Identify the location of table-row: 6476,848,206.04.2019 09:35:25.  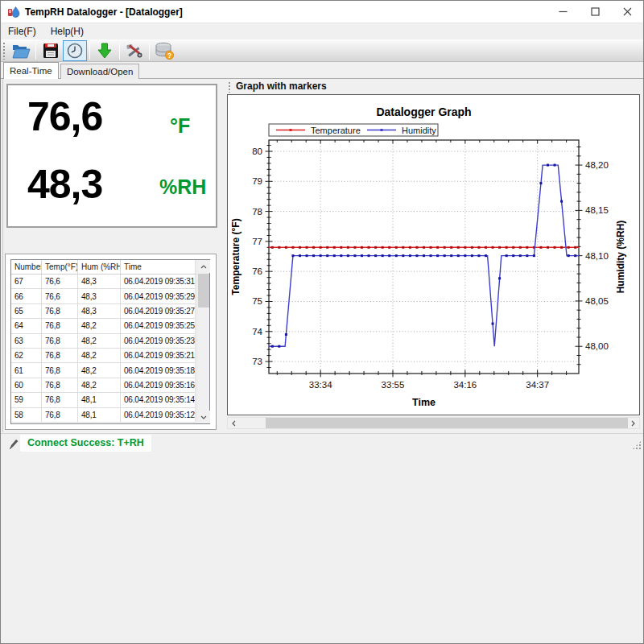
(110, 326).